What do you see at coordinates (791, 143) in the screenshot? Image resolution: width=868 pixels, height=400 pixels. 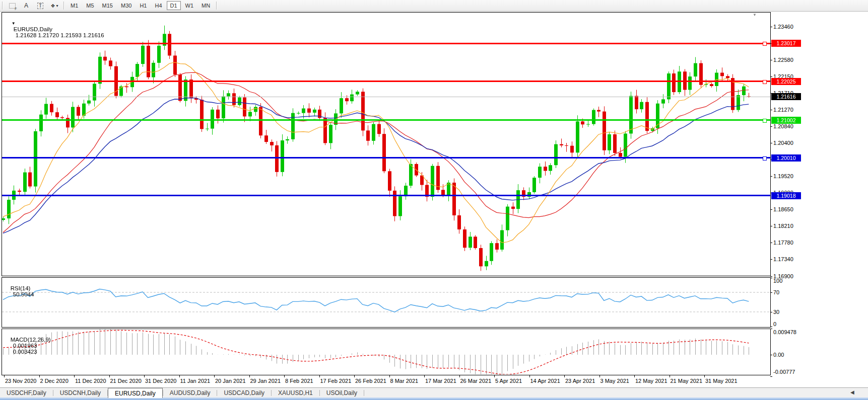 I see `price-tick-label: 1.20400` at bounding box center [791, 143].